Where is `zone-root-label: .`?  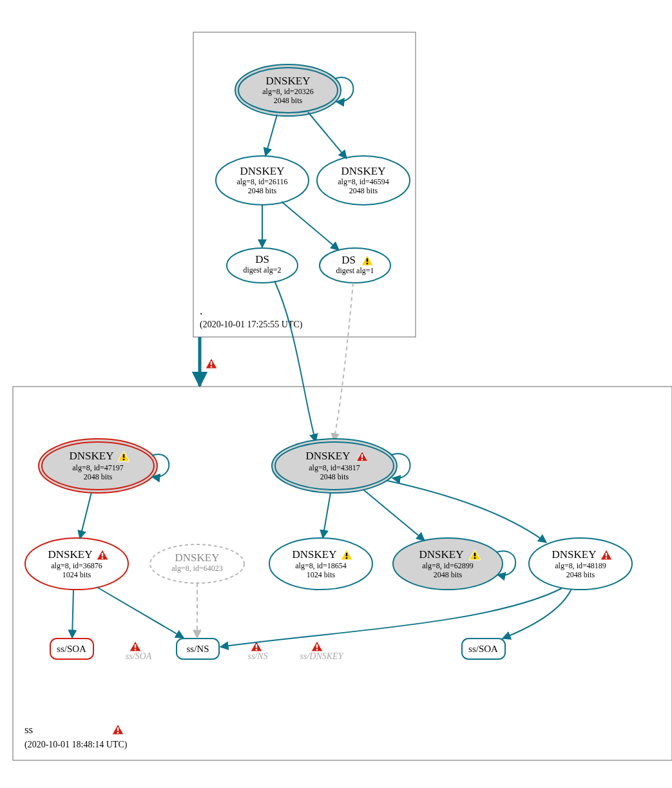
zone-root-label: . is located at coordinates (201, 311).